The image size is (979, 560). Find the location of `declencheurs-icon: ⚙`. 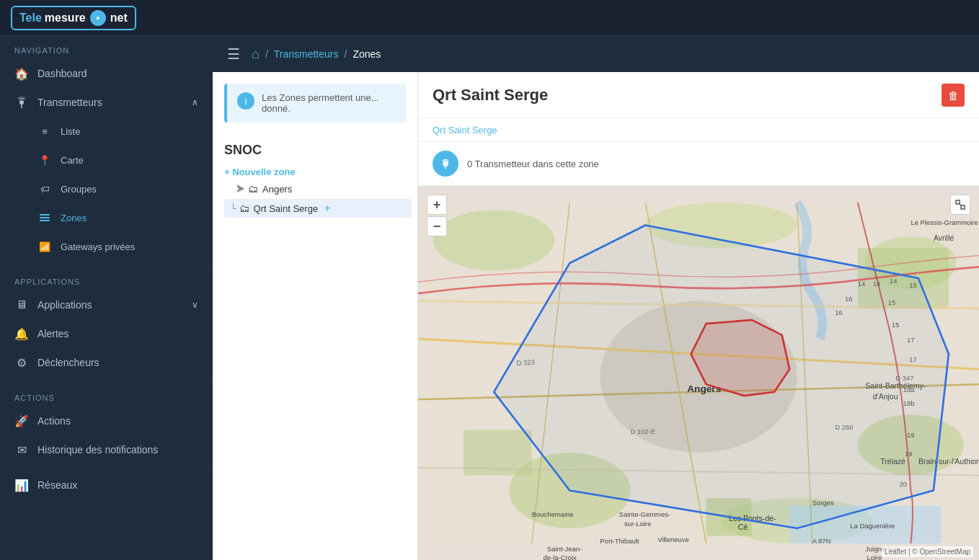

declencheurs-icon: ⚙ is located at coordinates (22, 363).